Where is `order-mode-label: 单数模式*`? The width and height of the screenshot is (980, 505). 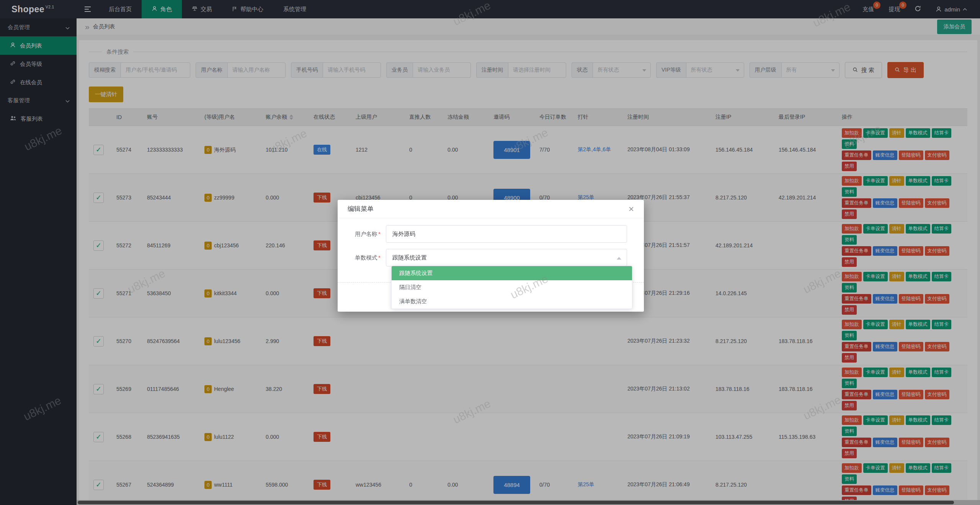 order-mode-label: 单数模式* is located at coordinates (362, 258).